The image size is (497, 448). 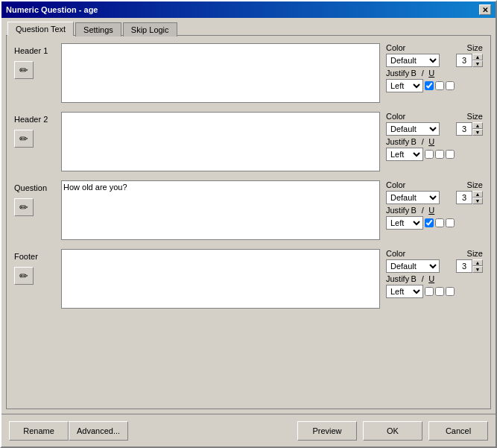 What do you see at coordinates (434, 274) in the screenshot?
I see `footer-controls: Color Size Default ▲ ▼` at bounding box center [434, 274].